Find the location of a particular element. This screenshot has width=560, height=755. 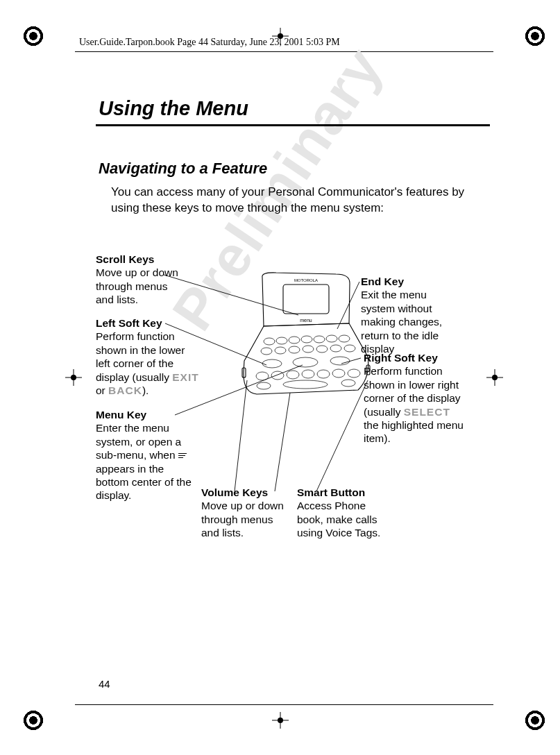

callout-desc: Perform function shown in the lower left… is located at coordinates (147, 364).